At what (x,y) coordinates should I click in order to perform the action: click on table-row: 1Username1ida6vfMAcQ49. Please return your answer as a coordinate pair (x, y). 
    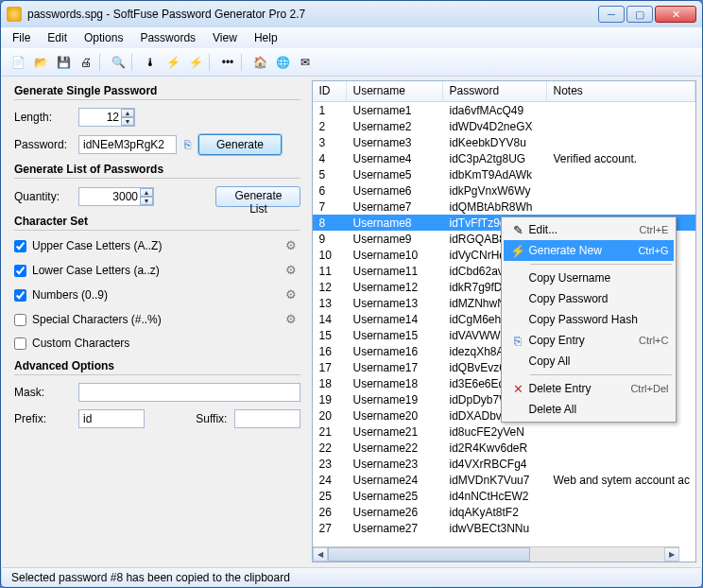
    Looking at the image, I should click on (505, 110).